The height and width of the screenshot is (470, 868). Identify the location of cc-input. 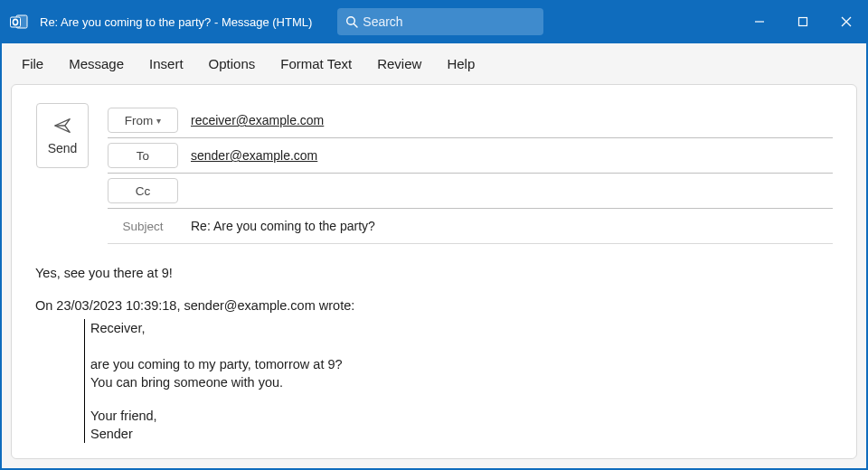
(512, 191).